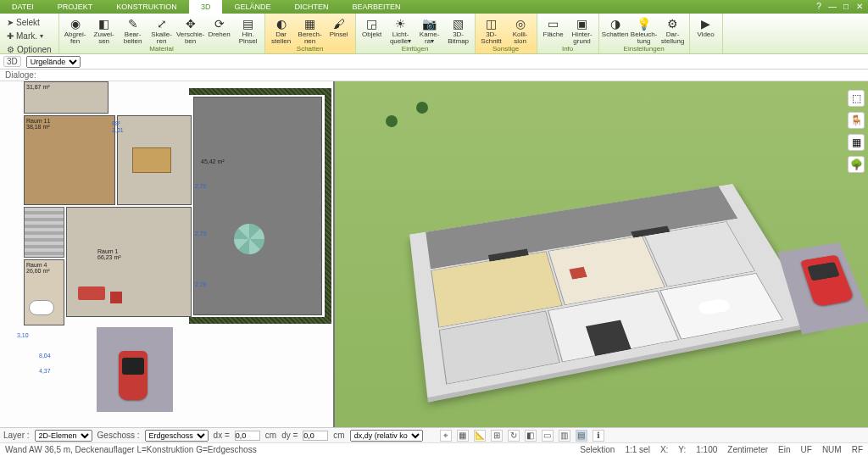 The height and width of the screenshot is (456, 868). What do you see at coordinates (459, 30) in the screenshot?
I see `ribbon-btn-3d-bitmap: ▧3D- Bitmap` at bounding box center [459, 30].